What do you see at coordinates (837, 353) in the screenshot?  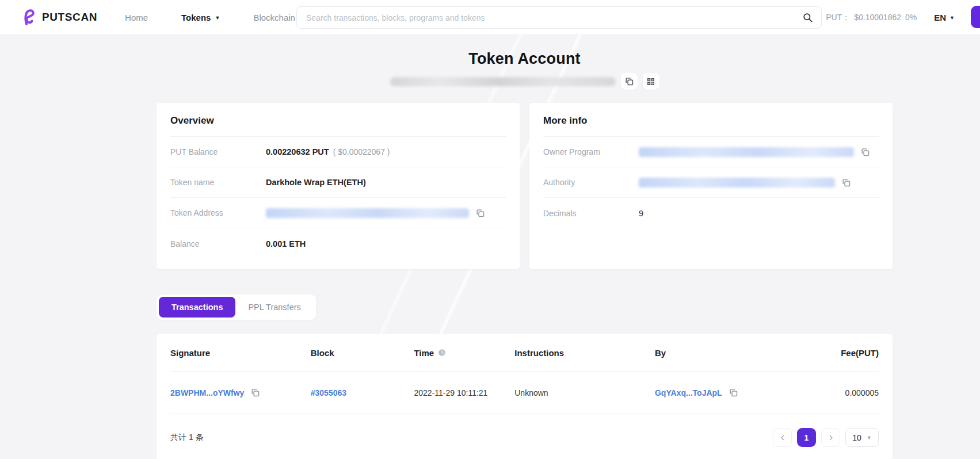 I see `col-header-fee: Fee(PUT)` at bounding box center [837, 353].